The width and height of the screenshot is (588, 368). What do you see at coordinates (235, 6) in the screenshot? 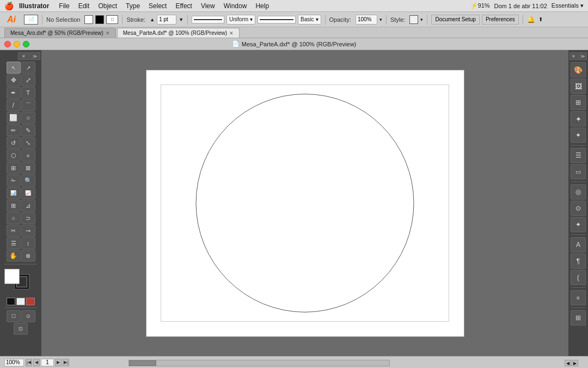
I see `menu-window: Window` at bounding box center [235, 6].